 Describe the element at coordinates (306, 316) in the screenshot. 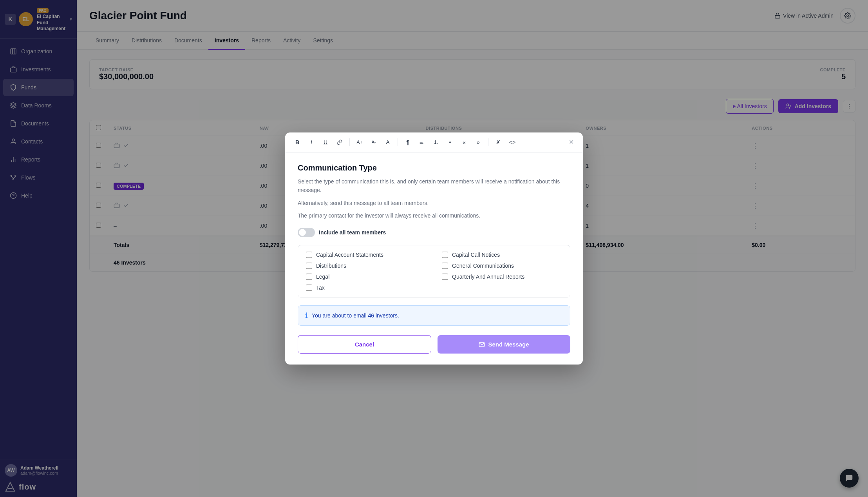

I see `info-icon: ℹ` at that location.